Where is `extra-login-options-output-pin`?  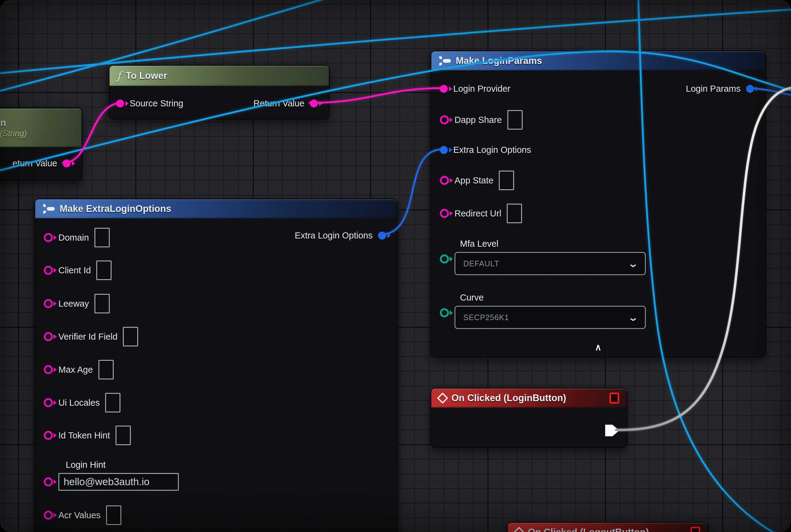
extra-login-options-output-pin is located at coordinates (382, 235).